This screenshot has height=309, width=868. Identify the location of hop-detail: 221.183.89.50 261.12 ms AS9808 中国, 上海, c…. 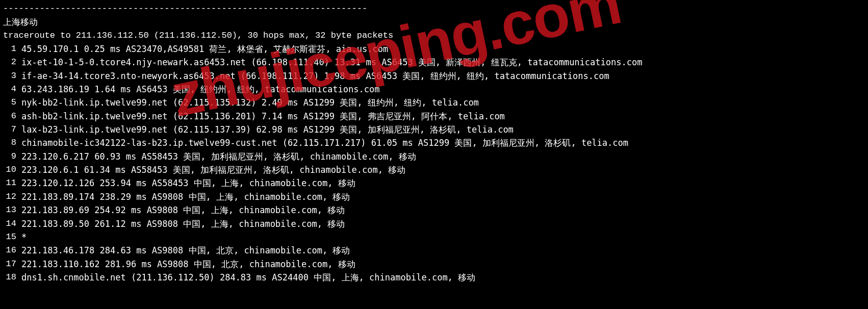
(183, 224).